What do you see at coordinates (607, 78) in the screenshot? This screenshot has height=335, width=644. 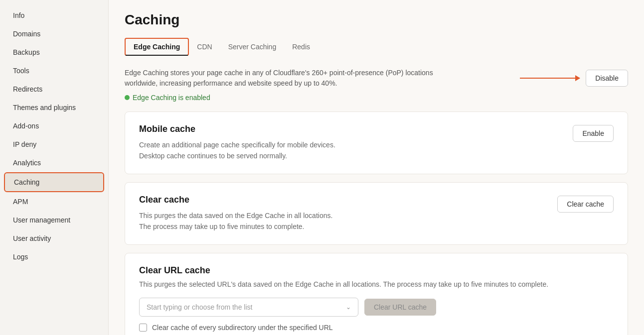 I see `disable-button: Disable` at bounding box center [607, 78].